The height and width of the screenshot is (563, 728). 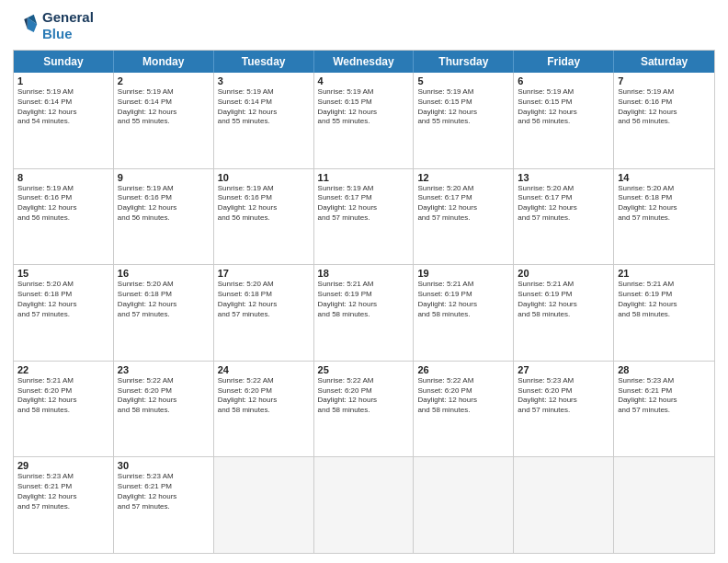 What do you see at coordinates (265, 313) in the screenshot?
I see `cal-cell-17: 17Sunrise: 5:20 AM Sunset: 6:18 PM Dayli…` at bounding box center [265, 313].